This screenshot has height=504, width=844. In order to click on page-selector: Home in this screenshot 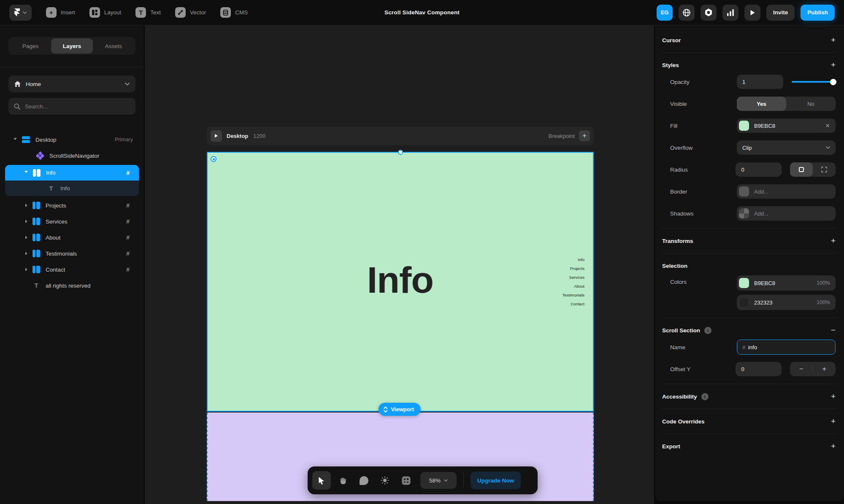, I will do `click(72, 84)`.